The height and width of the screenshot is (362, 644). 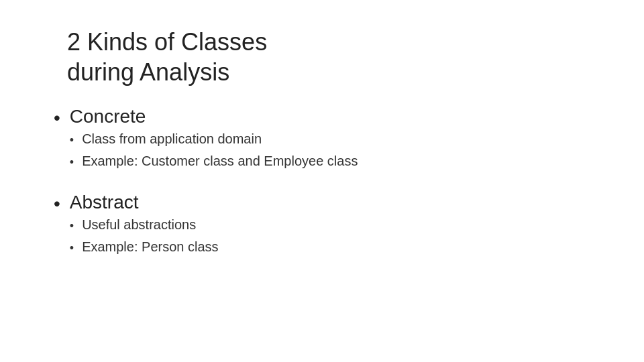 What do you see at coordinates (144, 248) in the screenshot?
I see `sub-item-abstract-2: • Example: Person class` at bounding box center [144, 248].